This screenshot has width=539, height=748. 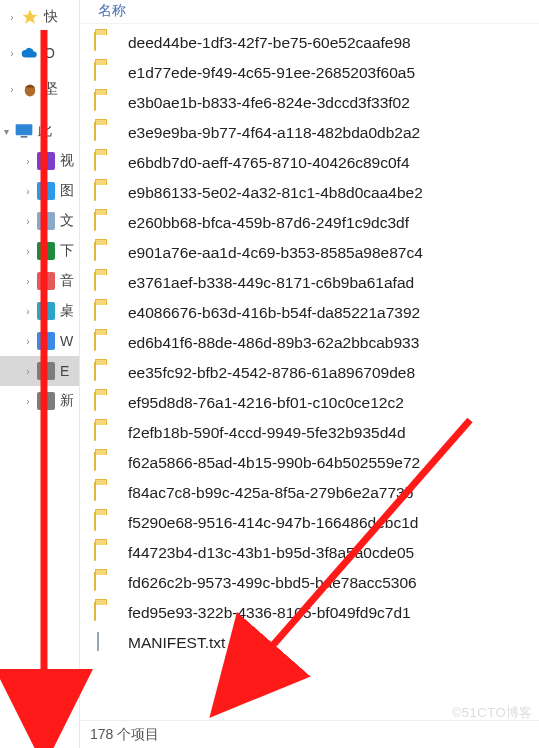 I want to click on tree-drive-item: › 桌, so click(x=40, y=311).